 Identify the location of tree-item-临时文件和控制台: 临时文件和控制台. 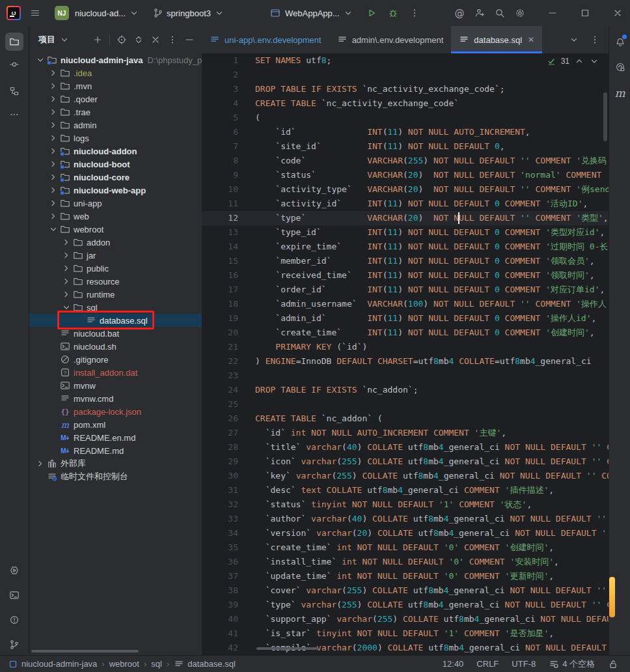
(116, 477).